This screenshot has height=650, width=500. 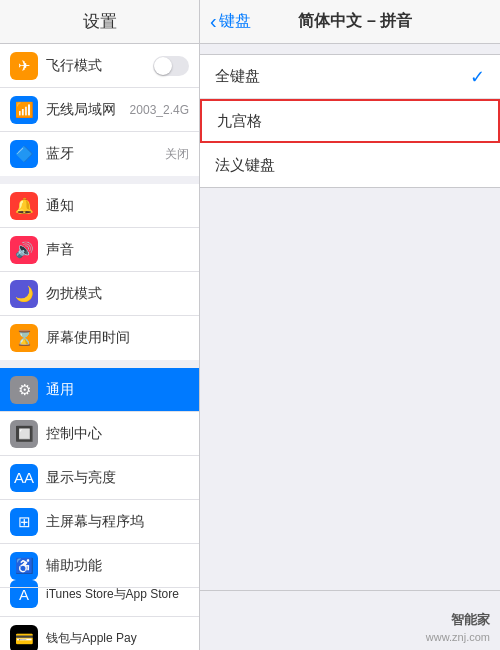 What do you see at coordinates (350, 165) in the screenshot?
I see `option-handwrite: 法义键盘` at bounding box center [350, 165].